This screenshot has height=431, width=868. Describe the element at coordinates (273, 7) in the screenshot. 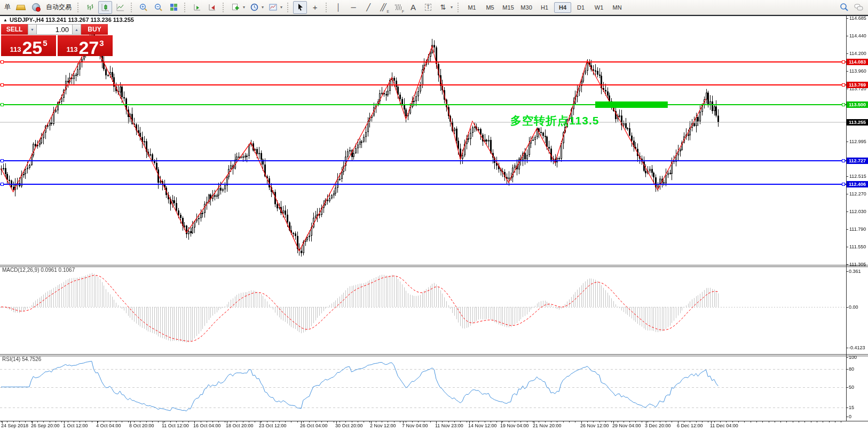

I see `template-icon` at that location.